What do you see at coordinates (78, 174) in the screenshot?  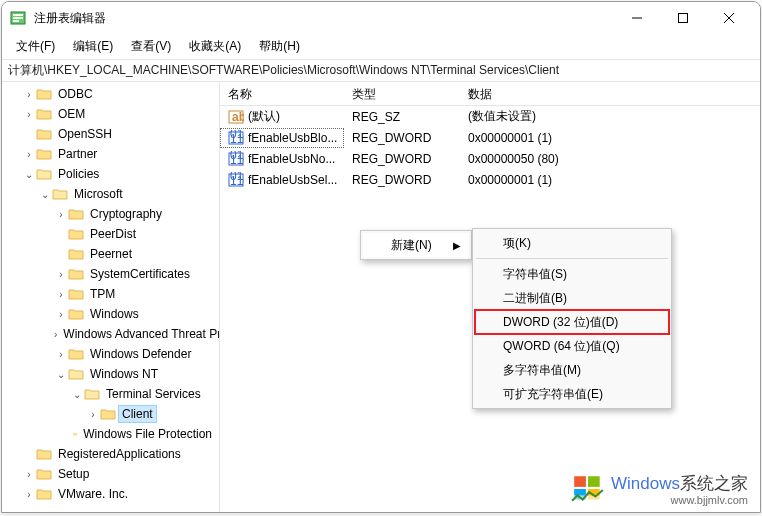 I see `tree-label: Policies` at bounding box center [78, 174].